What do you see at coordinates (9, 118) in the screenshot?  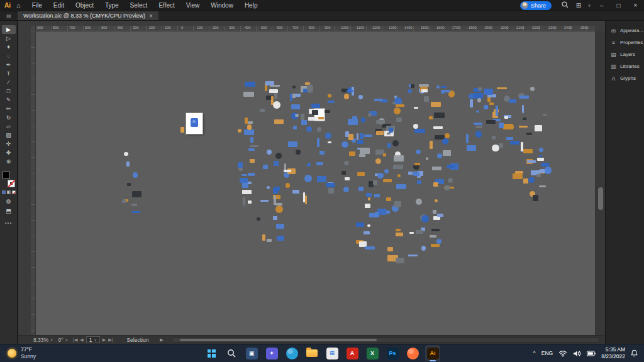 I see `rotate-tool: ↻` at bounding box center [9, 118].